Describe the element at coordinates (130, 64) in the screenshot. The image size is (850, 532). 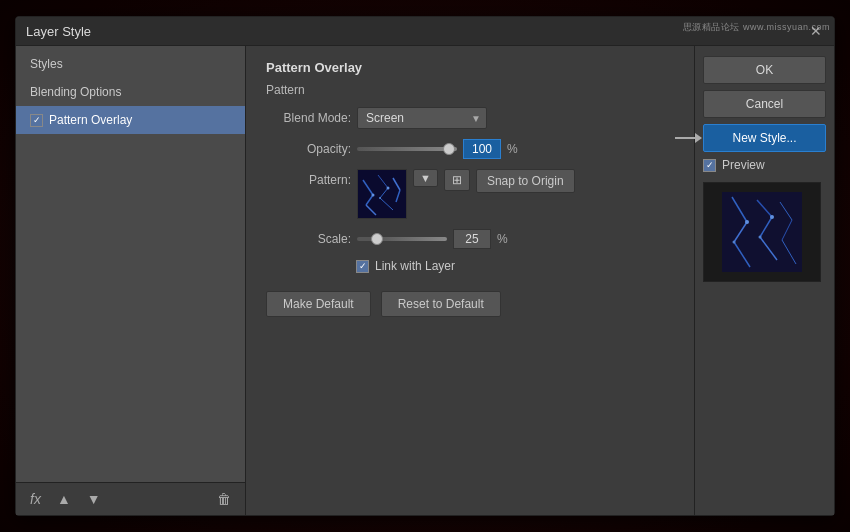
I see `sidebar-item-styles: Styles` at that location.